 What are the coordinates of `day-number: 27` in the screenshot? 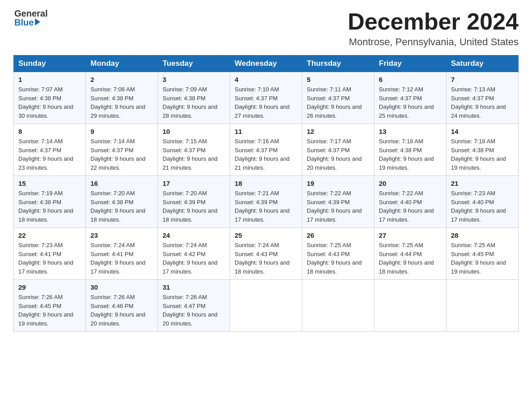 It's located at (410, 235).